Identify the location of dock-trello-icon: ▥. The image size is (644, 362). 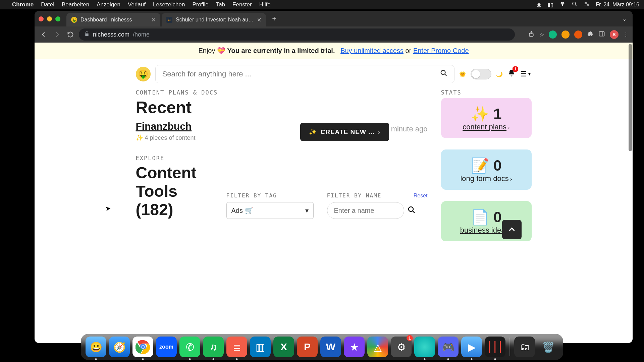
(260, 347).